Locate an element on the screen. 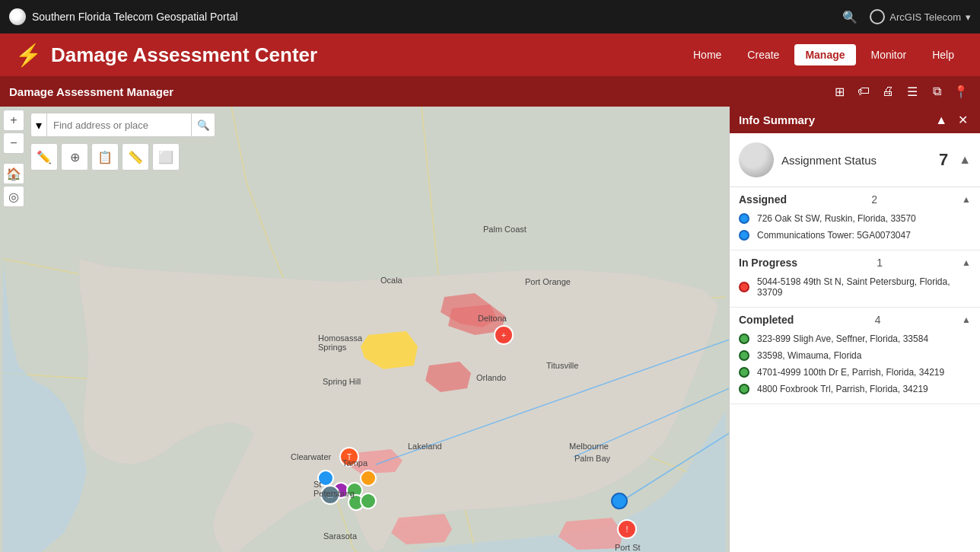 The height and width of the screenshot is (552, 980). info-tool-button: 📋 is located at coordinates (105, 157).